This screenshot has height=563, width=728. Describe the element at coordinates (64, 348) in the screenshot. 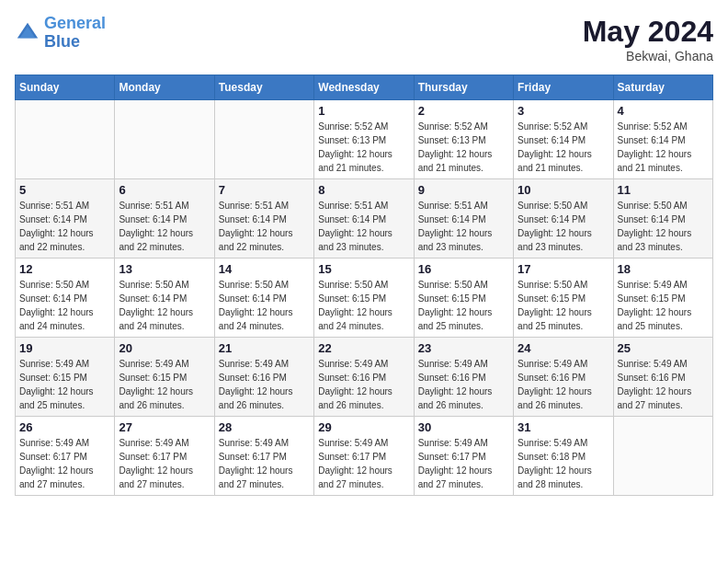

I see `day-number: 19` at that location.